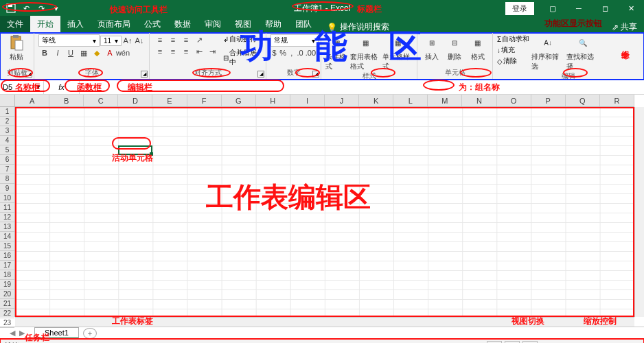 The height and width of the screenshot is (343, 644). I want to click on decrease-font-icon: A↓, so click(139, 40).